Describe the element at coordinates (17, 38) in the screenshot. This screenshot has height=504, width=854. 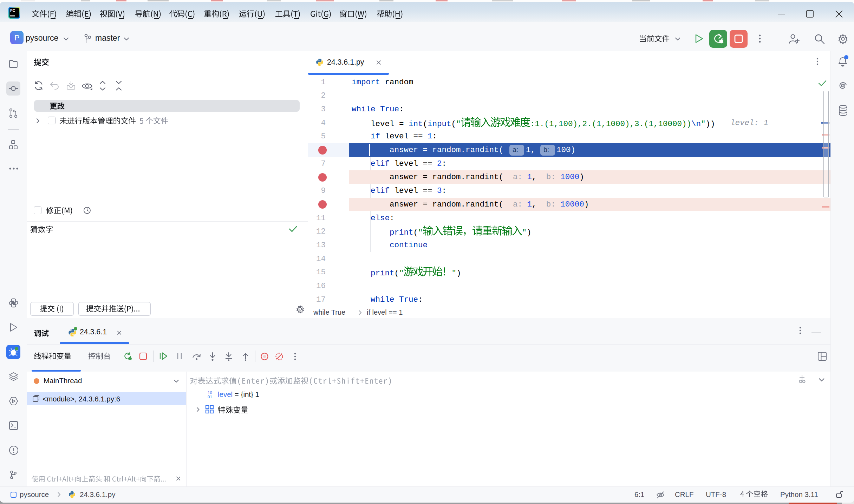
I see `svg-text: P` at that location.